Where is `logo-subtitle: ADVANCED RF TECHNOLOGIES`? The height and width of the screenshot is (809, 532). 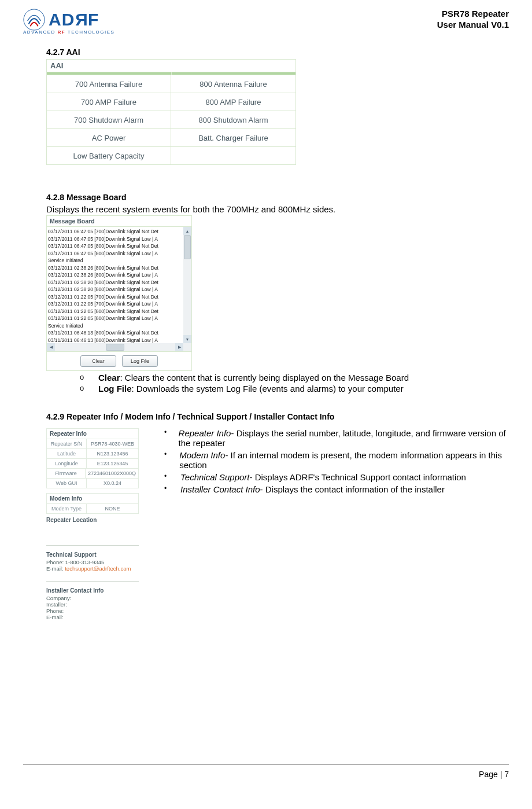
logo-subtitle: ADVANCED RF TECHNOLOGIES is located at coordinates (69, 32).